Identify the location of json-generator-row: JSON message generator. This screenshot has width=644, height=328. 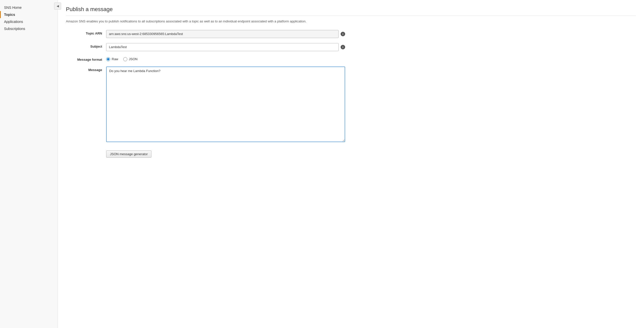
(351, 153).